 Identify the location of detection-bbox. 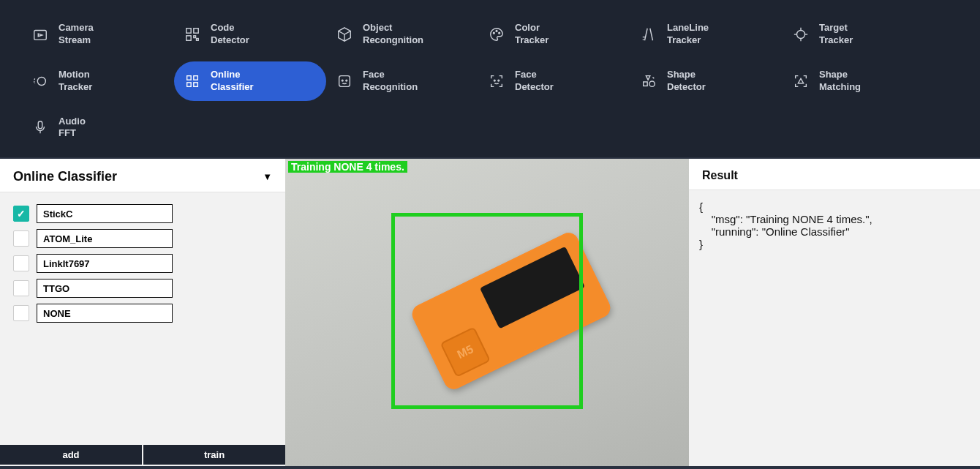
(487, 311).